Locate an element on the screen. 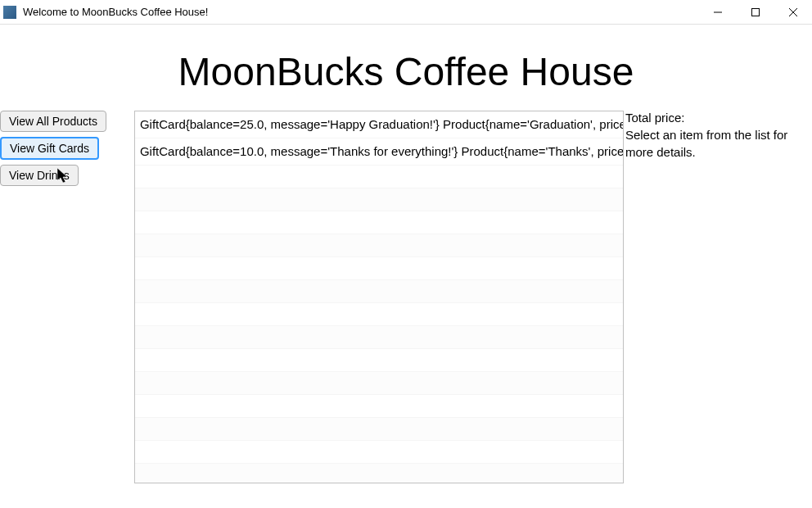 The height and width of the screenshot is (508, 812). maximize-icon is located at coordinates (756, 12).